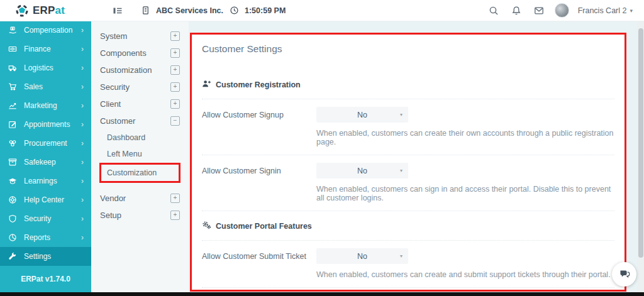 Image resolution: width=644 pixels, height=296 pixels. I want to click on scrollbar-thumb, so click(641, 143).